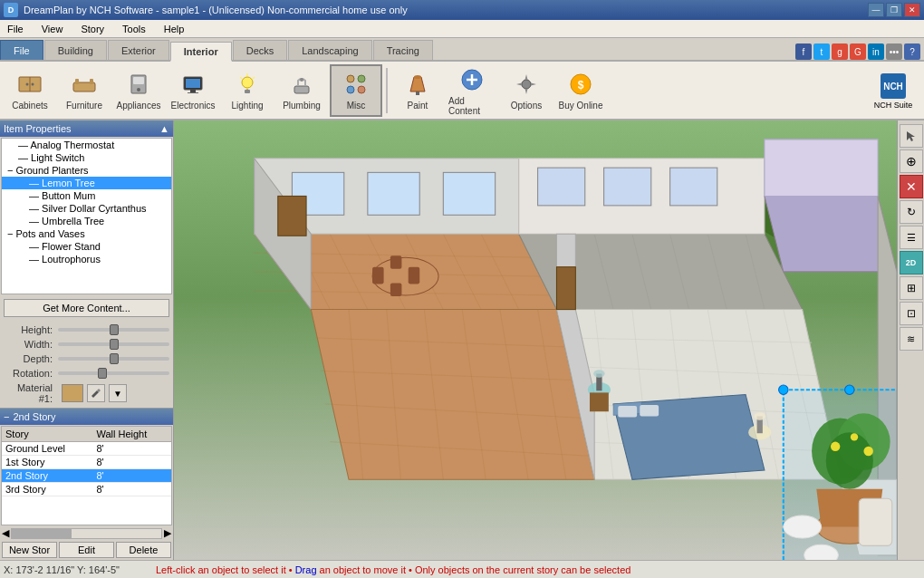  I want to click on tree-item-button-mum: — Button Mum, so click(87, 196).